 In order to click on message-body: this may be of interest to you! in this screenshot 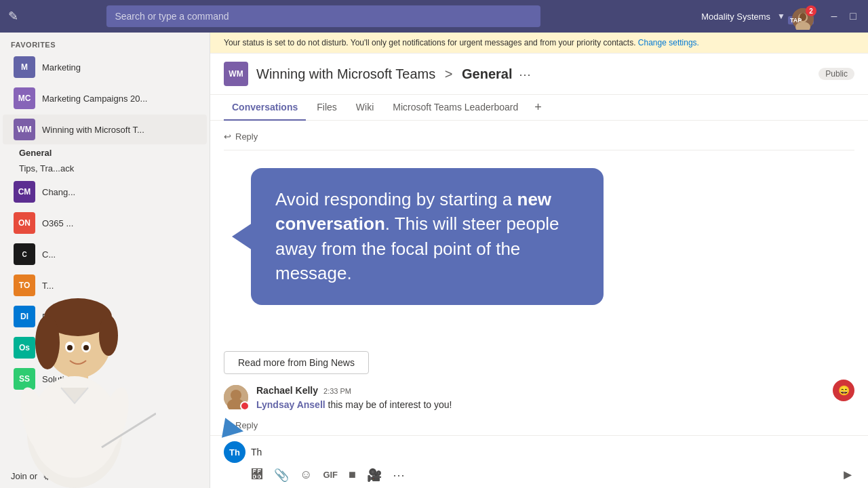, I will do `click(391, 405)`.